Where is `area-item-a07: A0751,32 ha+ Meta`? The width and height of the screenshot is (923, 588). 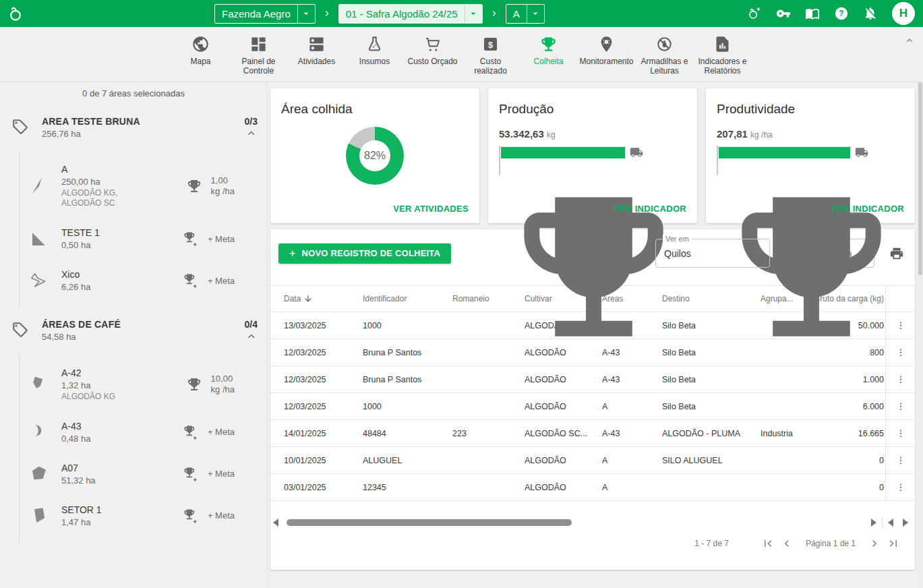
area-item-a07: A0751,32 ha+ Meta is located at coordinates (143, 474).